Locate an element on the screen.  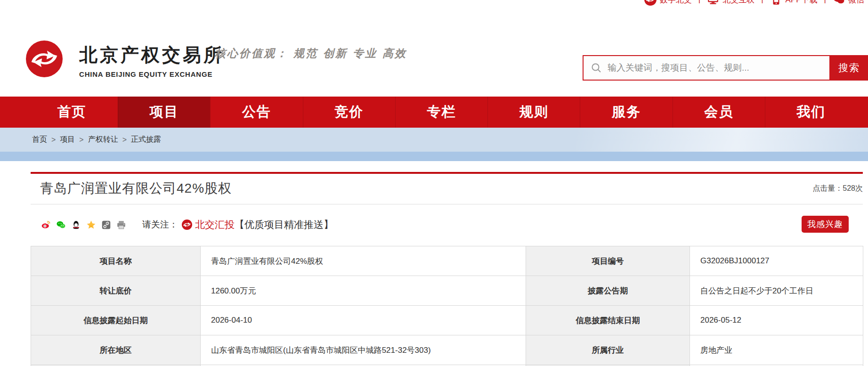
breadcrumb-projects: 项目 is located at coordinates (67, 139).